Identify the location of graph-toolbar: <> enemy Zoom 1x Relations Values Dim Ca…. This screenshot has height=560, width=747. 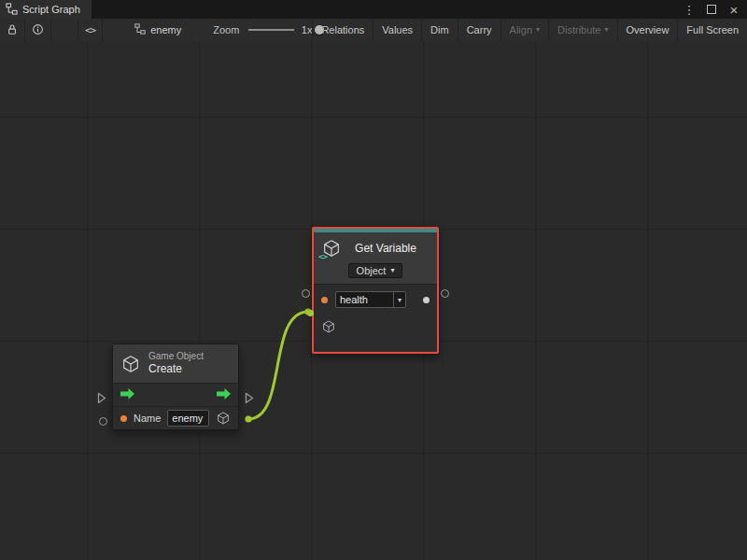
(374, 30).